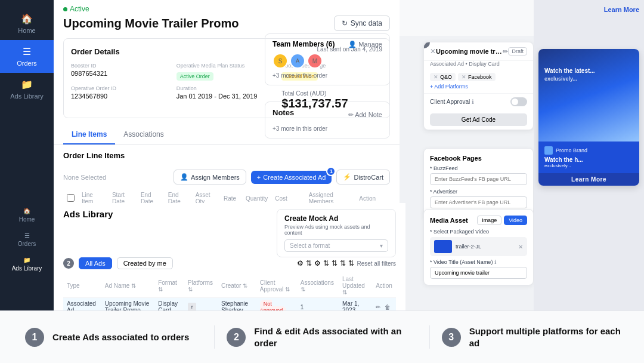 The width and height of the screenshot is (644, 363). Describe the element at coordinates (473, 101) in the screenshot. I see `info-icon: ℹ` at that location.